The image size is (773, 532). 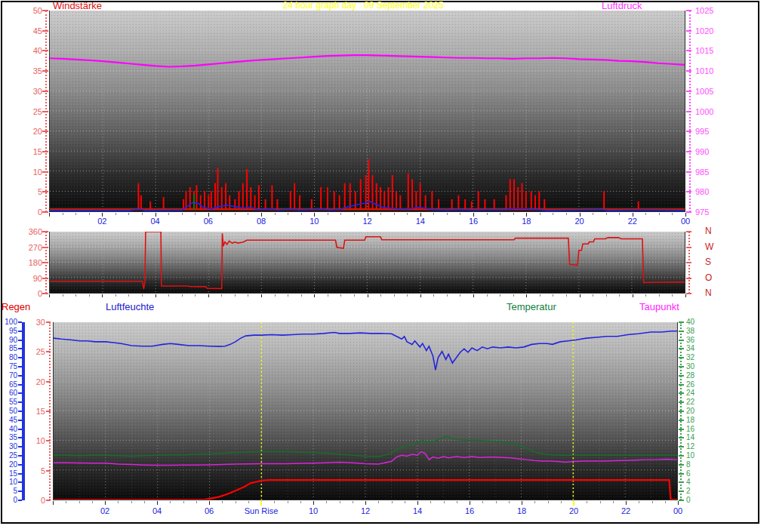 I want to click on compass-letter: O, so click(x=711, y=278).